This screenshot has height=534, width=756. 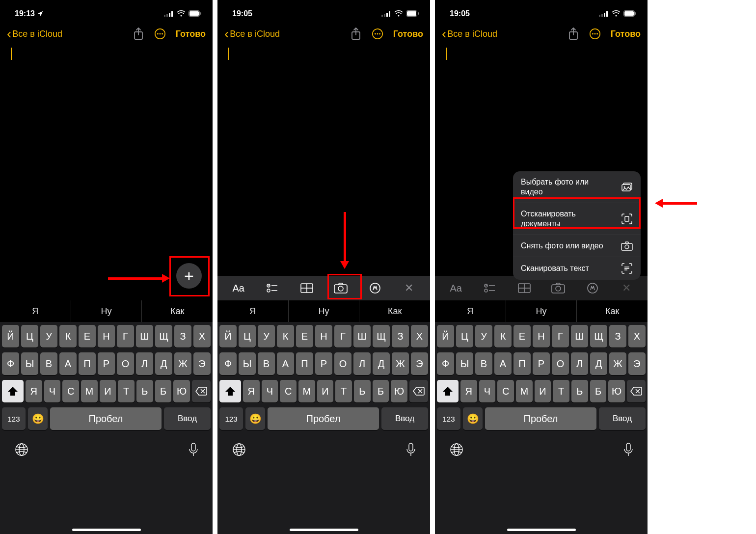 I want to click on key: Ж, so click(x=183, y=364).